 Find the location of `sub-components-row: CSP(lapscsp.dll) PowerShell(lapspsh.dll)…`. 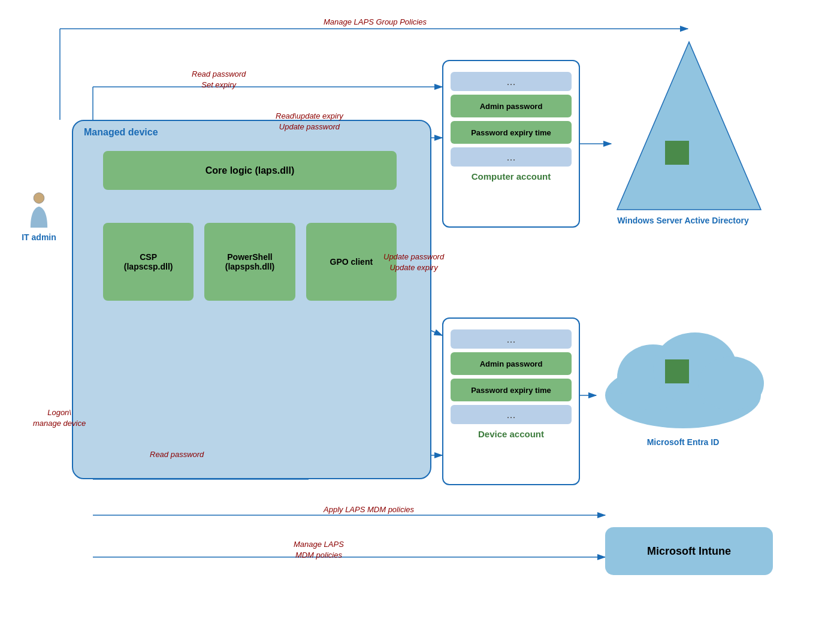

sub-components-row: CSP(lapscsp.dll) PowerShell(lapspsh.dll)… is located at coordinates (250, 262).